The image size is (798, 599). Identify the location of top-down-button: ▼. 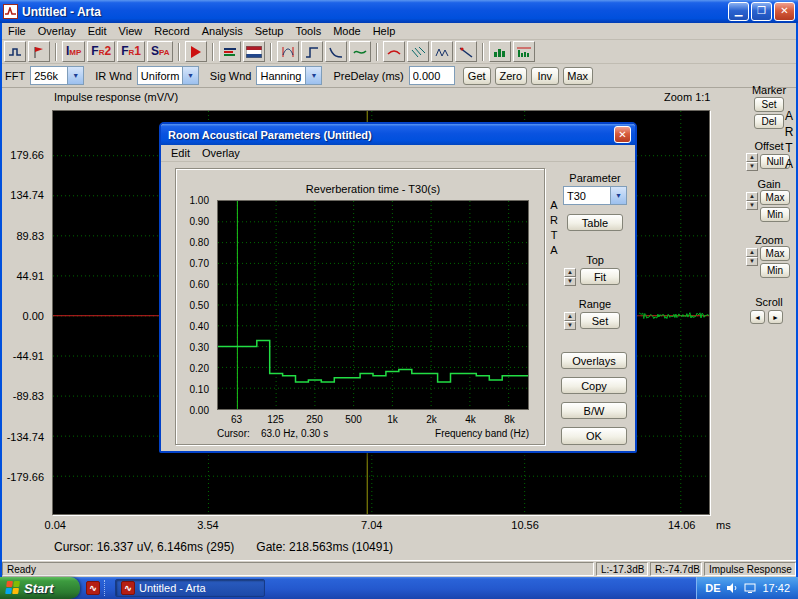
(570, 282).